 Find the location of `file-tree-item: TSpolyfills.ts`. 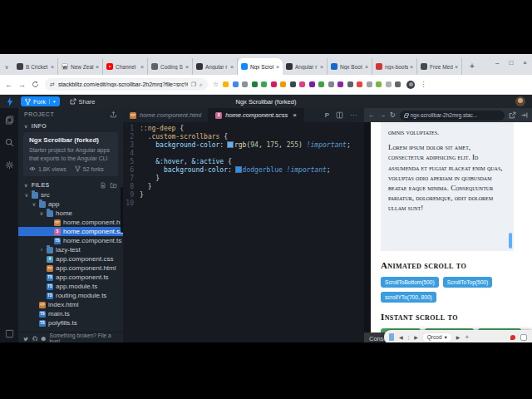

file-tree-item: TSpolyfills.ts is located at coordinates (71, 323).